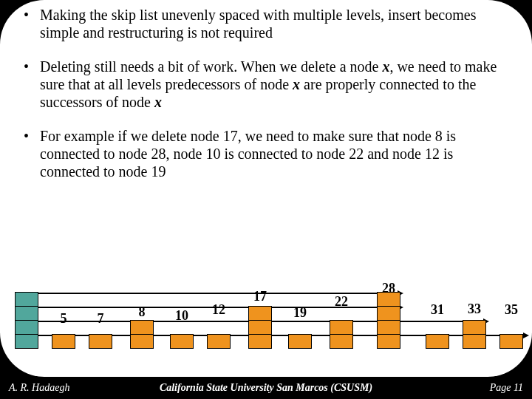  What do you see at coordinates (389, 288) in the screenshot?
I see `node-value: 28` at bounding box center [389, 288].